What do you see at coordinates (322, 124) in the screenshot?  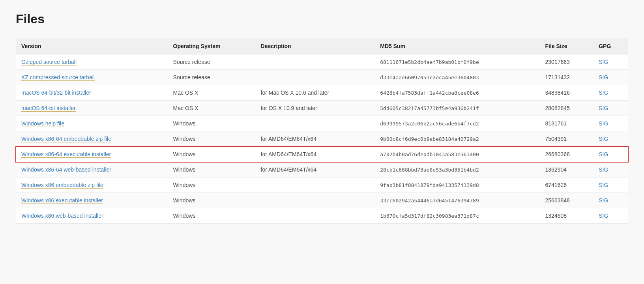 I see `table-row: Windows help fileWindowsd63999573a2c06b2…` at bounding box center [322, 124].